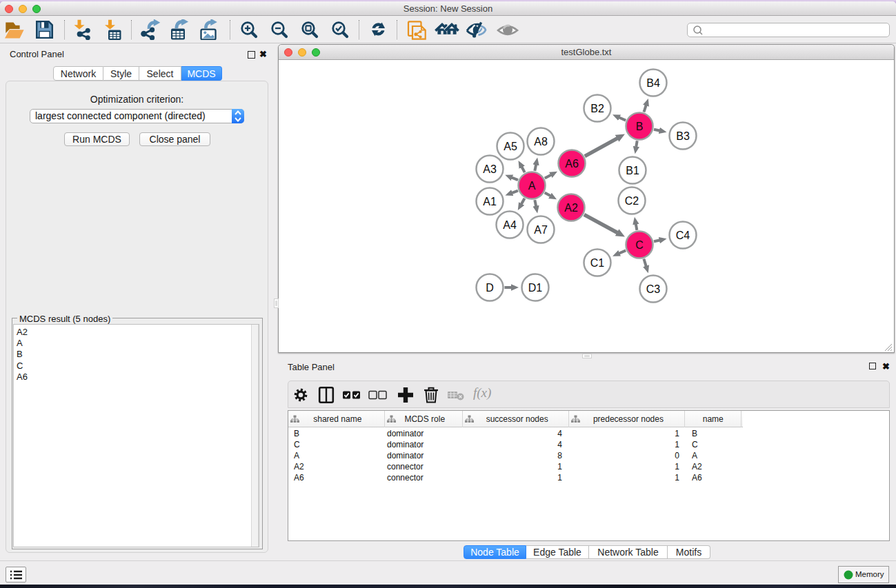 Image resolution: width=896 pixels, height=588 pixels. I want to click on svg-text: A5, so click(510, 146).